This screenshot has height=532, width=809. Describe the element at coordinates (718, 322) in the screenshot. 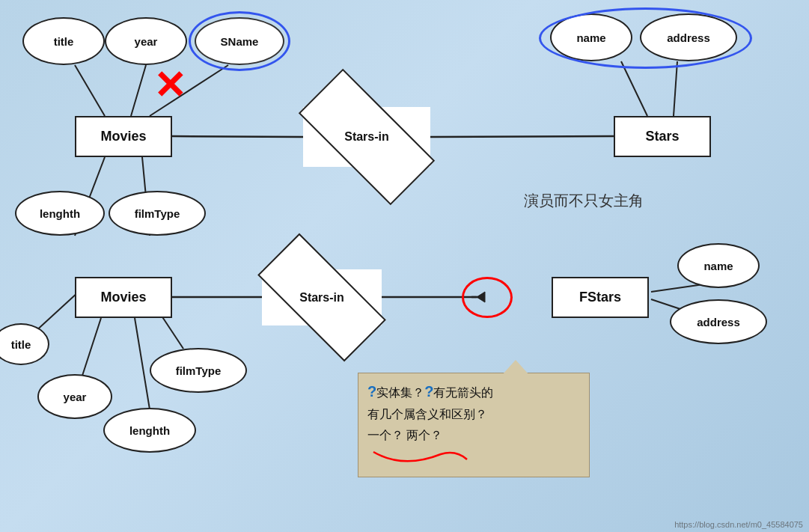

I see `attr-address2: address` at that location.